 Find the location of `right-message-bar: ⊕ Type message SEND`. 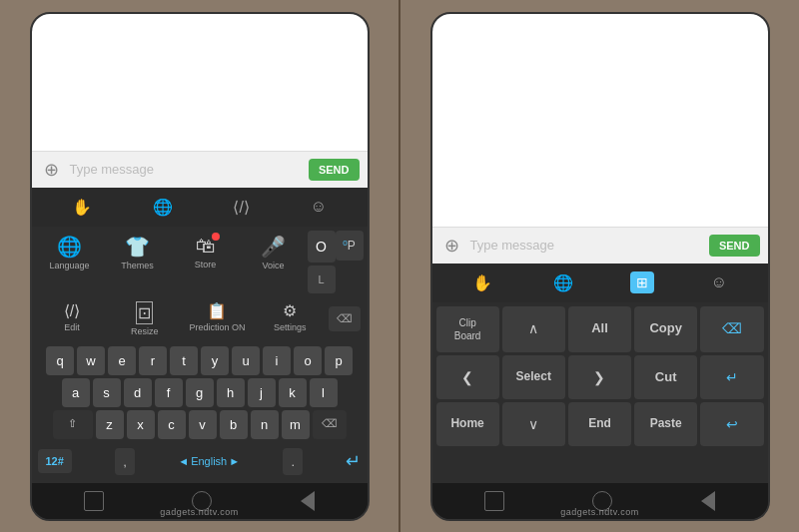

right-message-bar: ⊕ Type message SEND is located at coordinates (600, 246).